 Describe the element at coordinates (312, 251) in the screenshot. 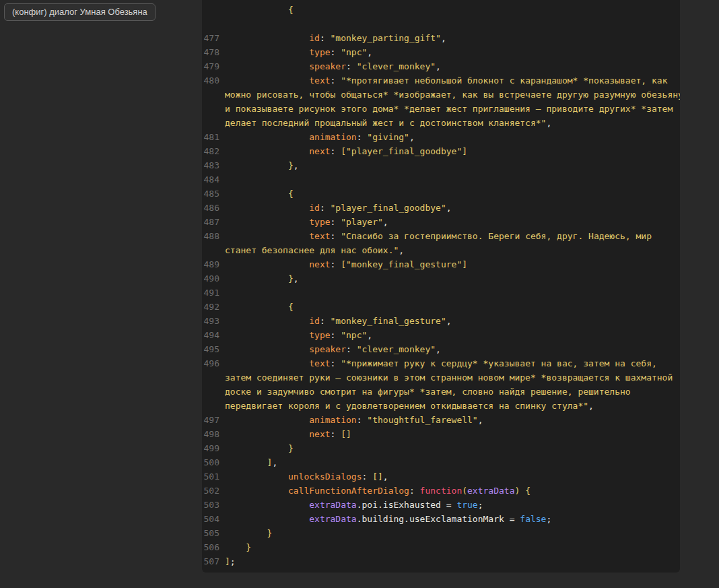

I see `code-token: станет безопаснее для нас обоих."` at that location.